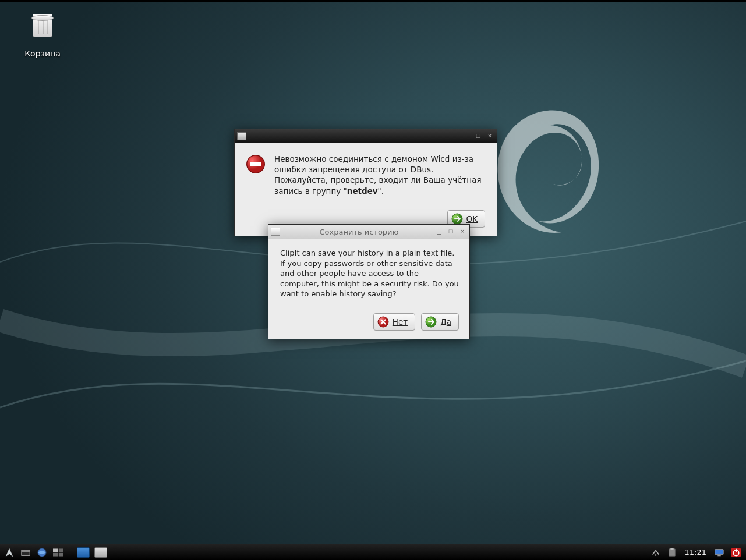 This screenshot has height=560, width=746. Describe the element at coordinates (400, 322) in the screenshot. I see `no-label: Нет` at that location.